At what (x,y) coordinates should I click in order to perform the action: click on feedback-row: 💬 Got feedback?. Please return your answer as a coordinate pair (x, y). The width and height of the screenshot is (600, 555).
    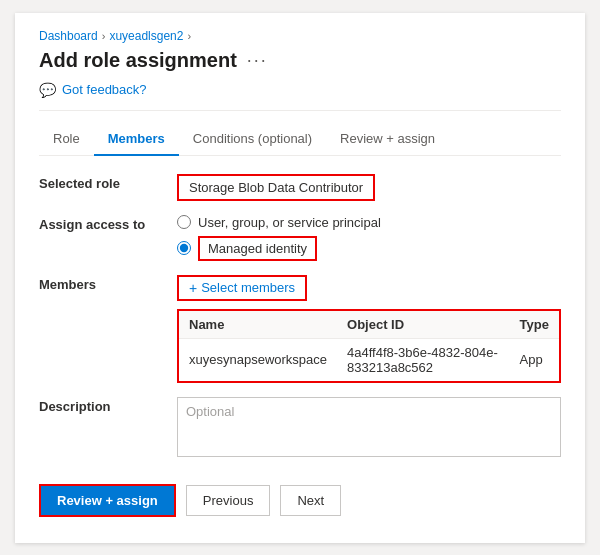
    Looking at the image, I should click on (300, 90).